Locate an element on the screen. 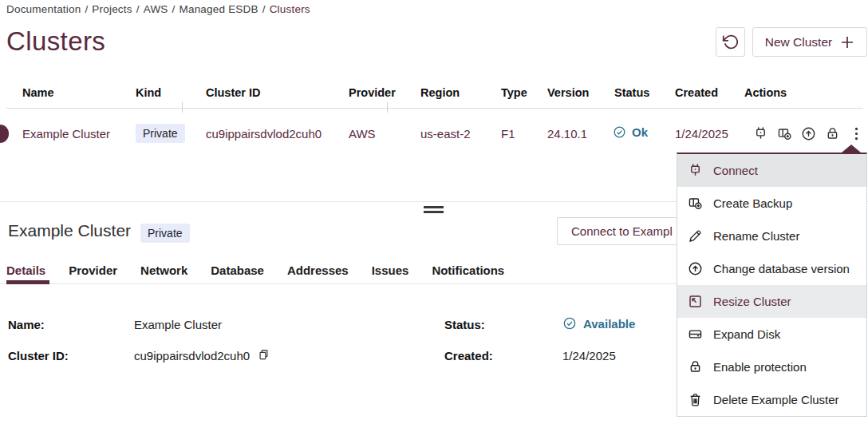 This screenshot has height=424, width=868. new-cluster-button: New Cluster is located at coordinates (810, 42).